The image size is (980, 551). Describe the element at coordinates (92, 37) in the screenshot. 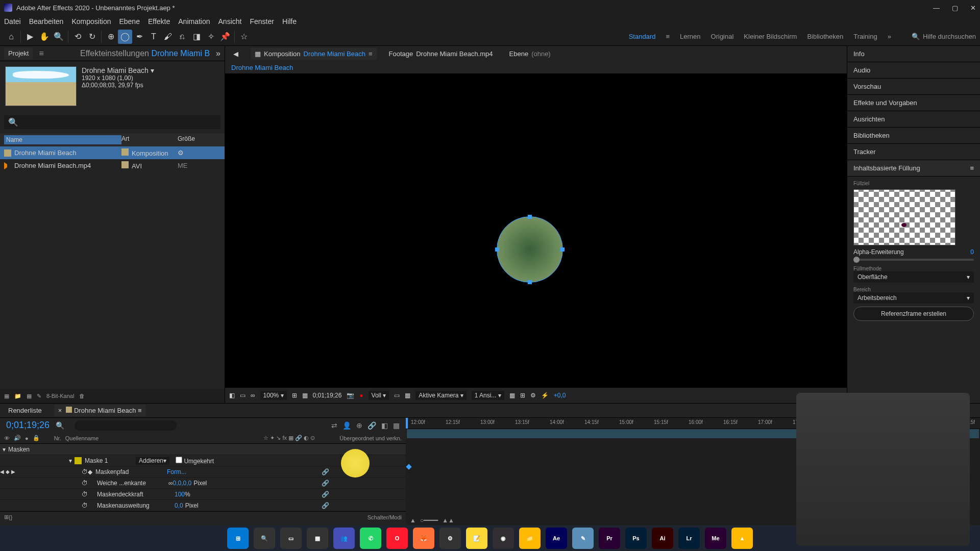

I see `rotate-tool-icon: ↻` at that location.